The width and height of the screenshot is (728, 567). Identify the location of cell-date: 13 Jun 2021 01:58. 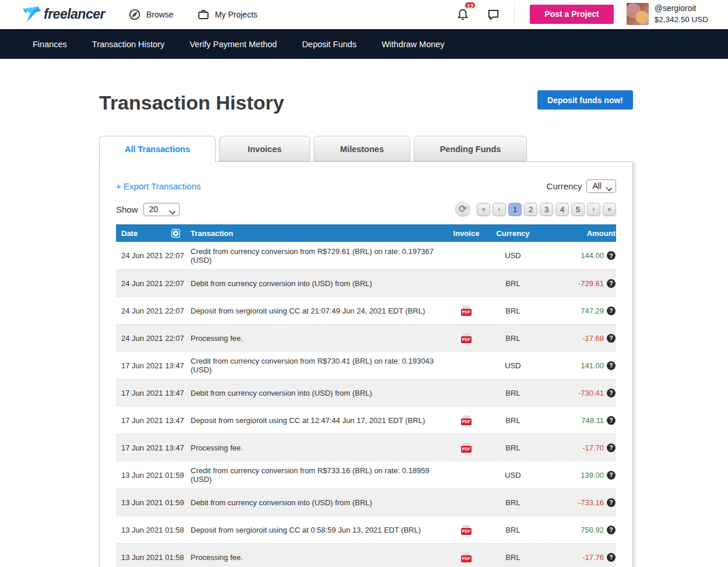
(153, 530).